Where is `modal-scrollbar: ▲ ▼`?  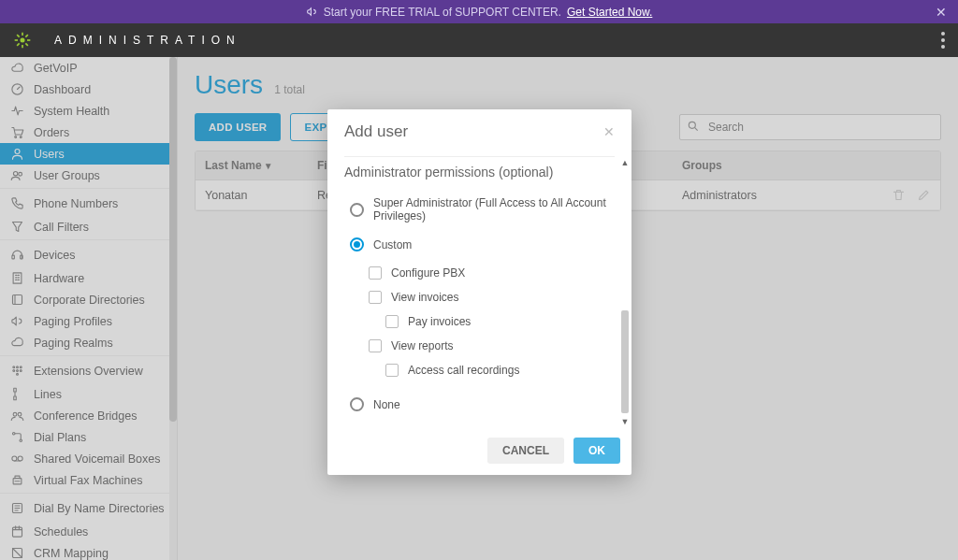 modal-scrollbar: ▲ ▼ is located at coordinates (625, 292).